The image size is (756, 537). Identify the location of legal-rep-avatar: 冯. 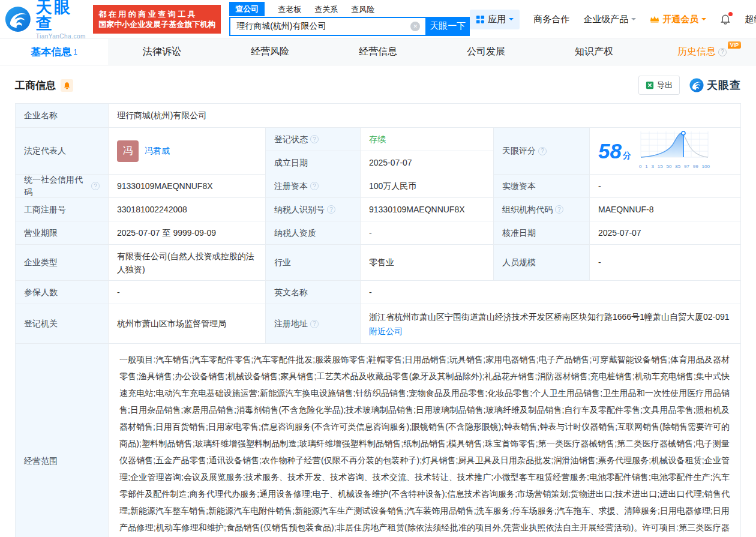
(128, 151).